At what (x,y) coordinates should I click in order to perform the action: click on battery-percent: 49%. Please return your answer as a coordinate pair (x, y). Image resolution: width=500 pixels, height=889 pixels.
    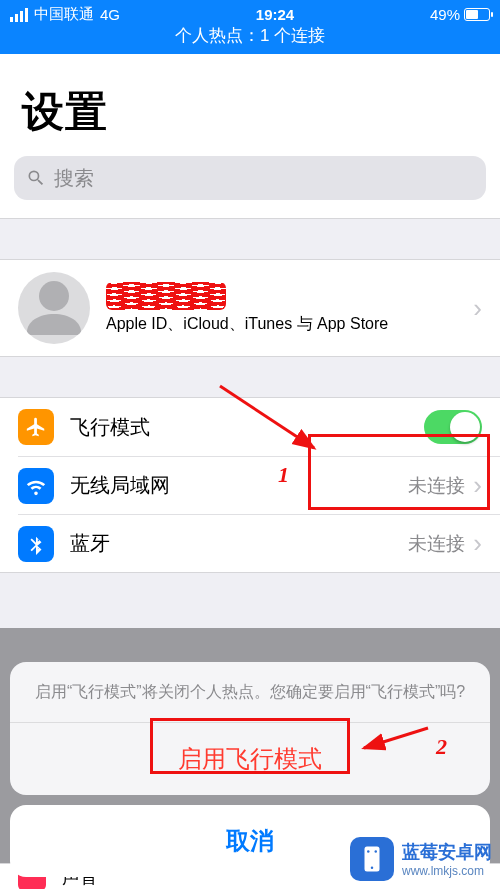
    Looking at the image, I should click on (445, 14).